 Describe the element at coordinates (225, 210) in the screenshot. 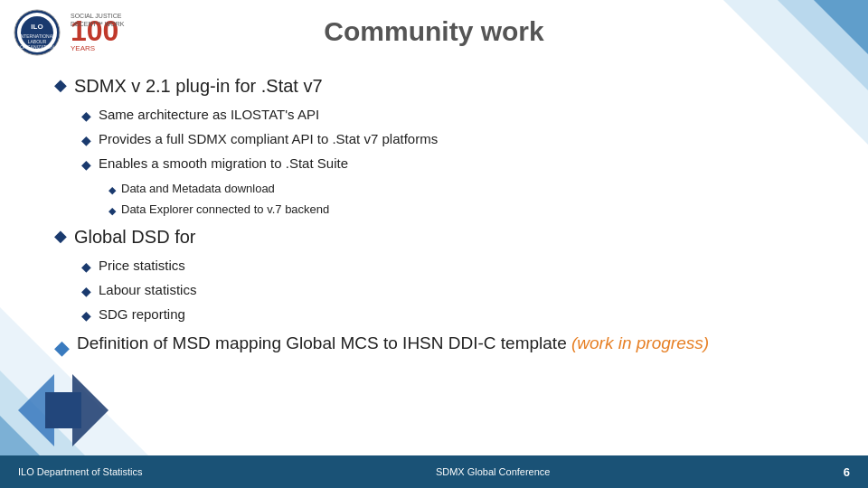

I see `section1-sub2-text: Data Explorer connected to v.7 backend` at that location.